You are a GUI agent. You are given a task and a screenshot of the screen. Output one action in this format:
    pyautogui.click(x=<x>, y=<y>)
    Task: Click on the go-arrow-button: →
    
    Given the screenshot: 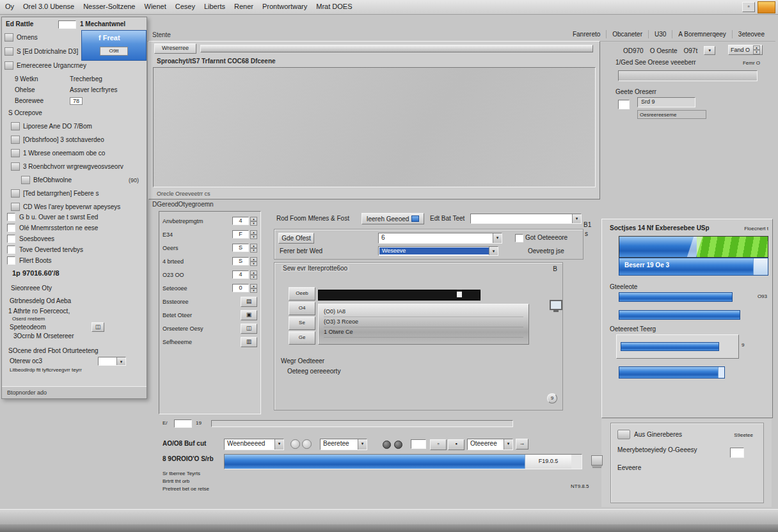 What is the action you would take?
    pyautogui.click(x=522, y=444)
    